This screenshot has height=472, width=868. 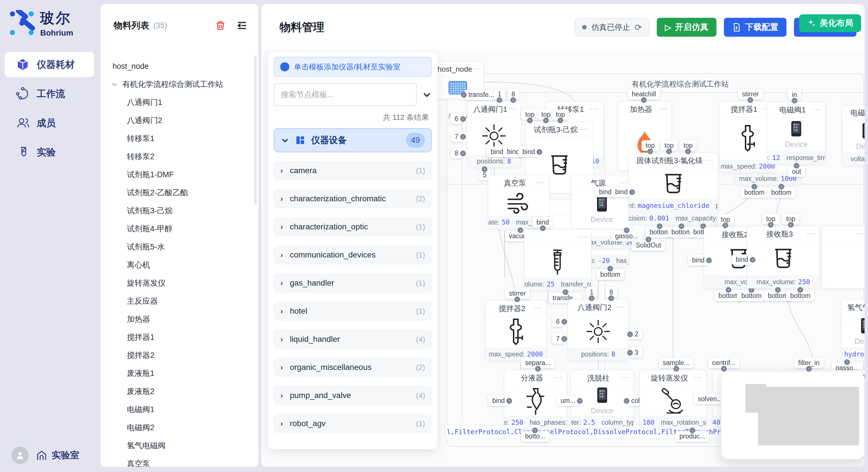 I want to click on materials-tree-item: 八通阀门1, so click(x=179, y=102).